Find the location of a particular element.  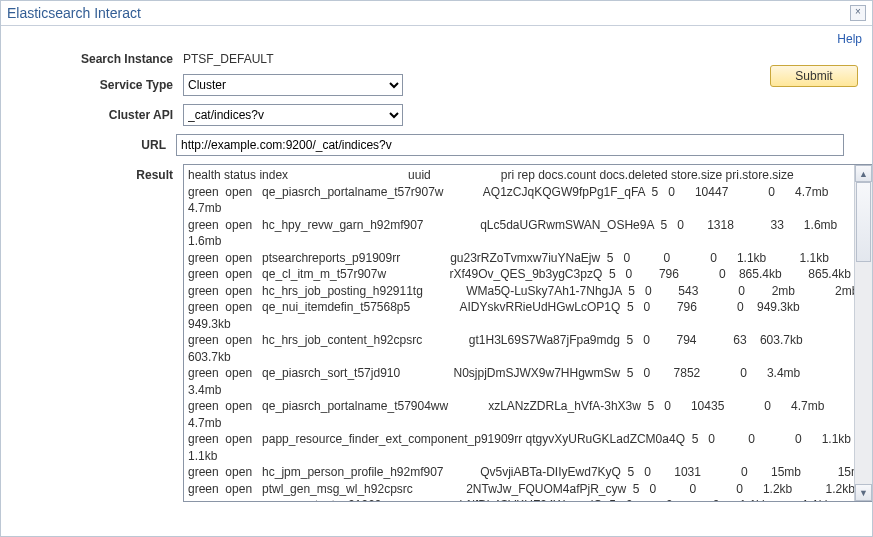

result-line: green open papp_resource_finder_ext_comp… is located at coordinates (520, 440).